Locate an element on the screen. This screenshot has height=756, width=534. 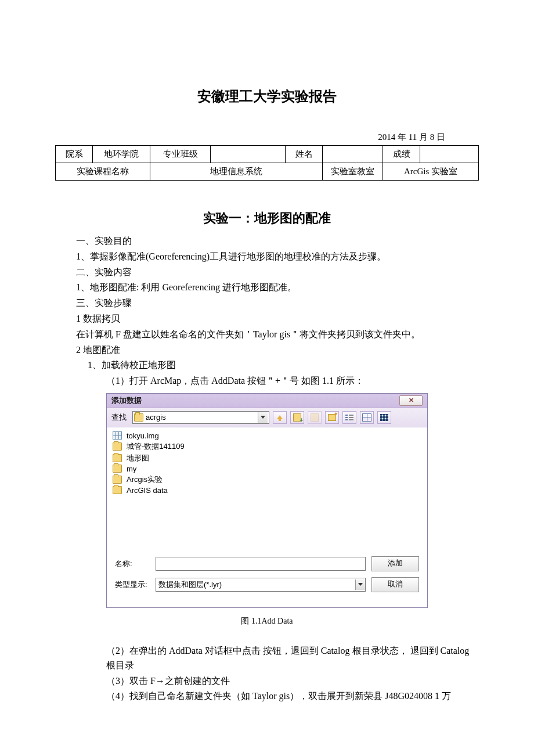
cell-class-value is located at coordinates (248, 154).